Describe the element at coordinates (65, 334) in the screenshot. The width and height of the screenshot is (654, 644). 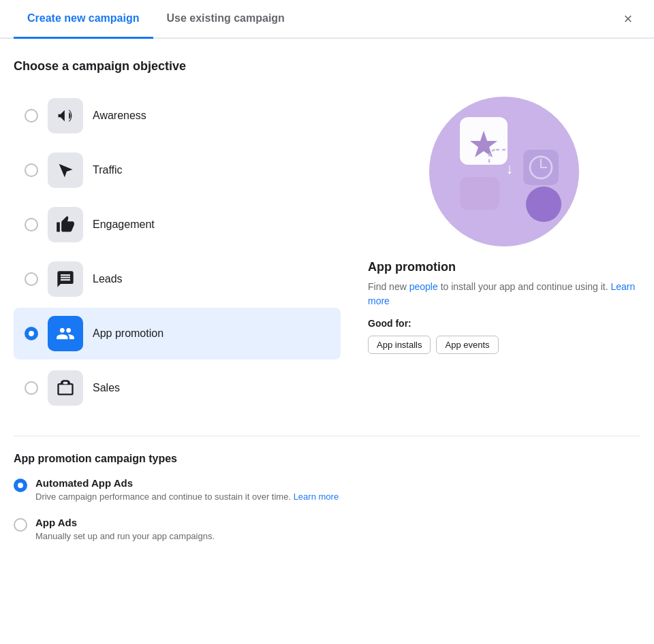
I see `people-icon` at that location.